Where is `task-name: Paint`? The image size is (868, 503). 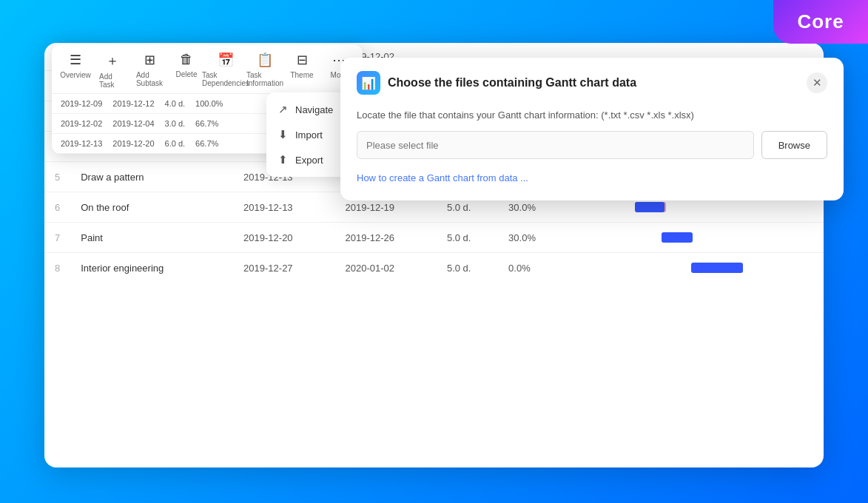
task-name: Paint is located at coordinates (152, 238).